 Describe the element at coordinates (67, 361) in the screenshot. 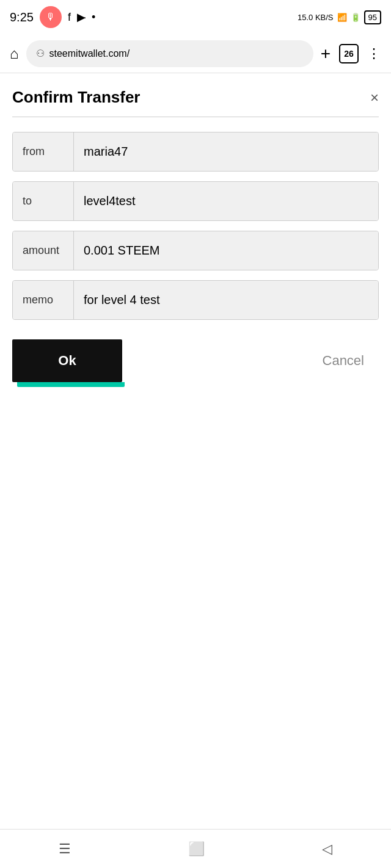

I see `ok-button: Ok` at that location.